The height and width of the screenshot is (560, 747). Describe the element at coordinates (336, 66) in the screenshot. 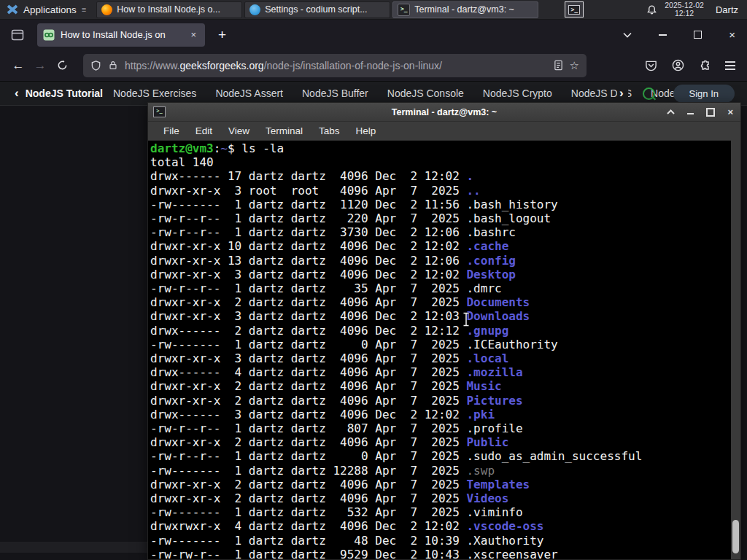

I see `url-text: https://www.geeksforgeeks.org/node-js/in…` at that location.